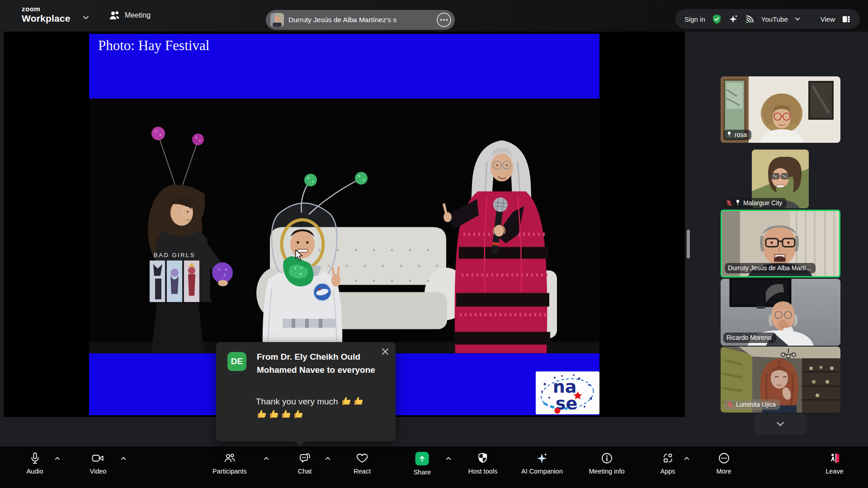 This screenshot has height=488, width=868. Describe the element at coordinates (483, 458) in the screenshot. I see `host-tools-shield-icon` at that location.